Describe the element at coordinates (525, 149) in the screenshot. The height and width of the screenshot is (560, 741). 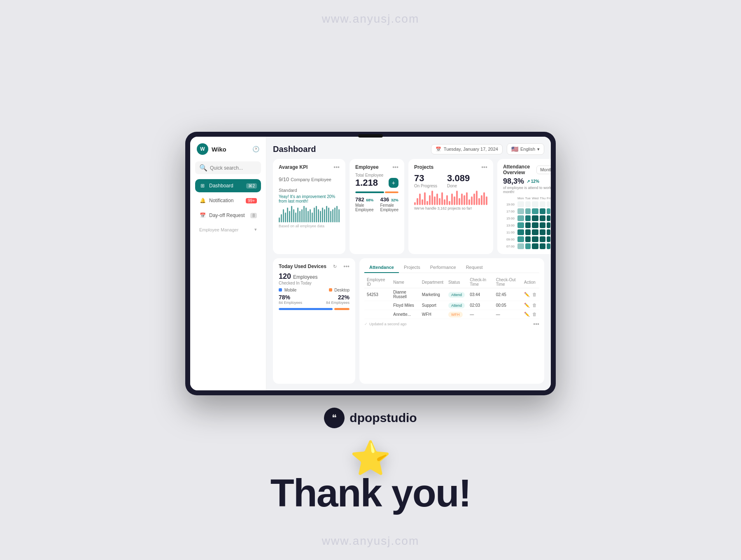
I see `language-selector: 🇺🇸 English ▾` at that location.